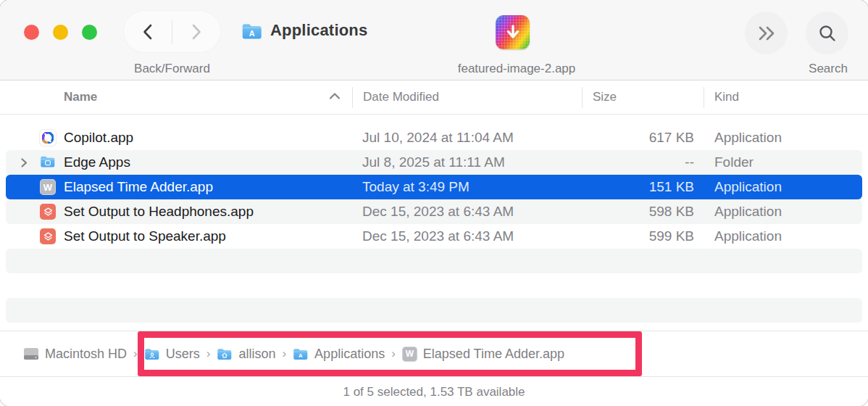 The height and width of the screenshot is (406, 868). I want to click on page-title: Applications, so click(319, 30).